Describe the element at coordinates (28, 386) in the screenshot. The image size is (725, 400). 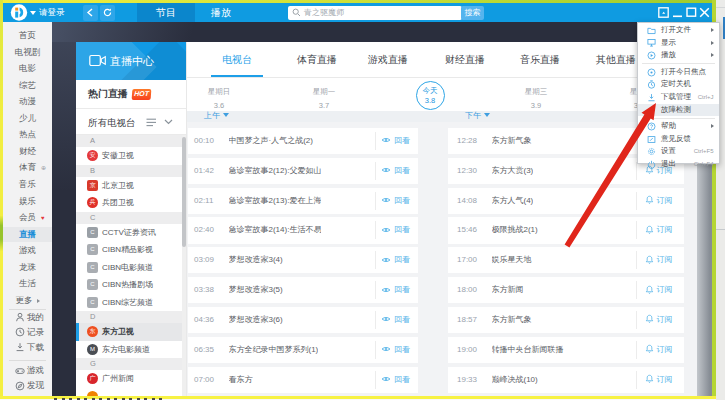
I see `sidebar-extra-1: 发现` at that location.